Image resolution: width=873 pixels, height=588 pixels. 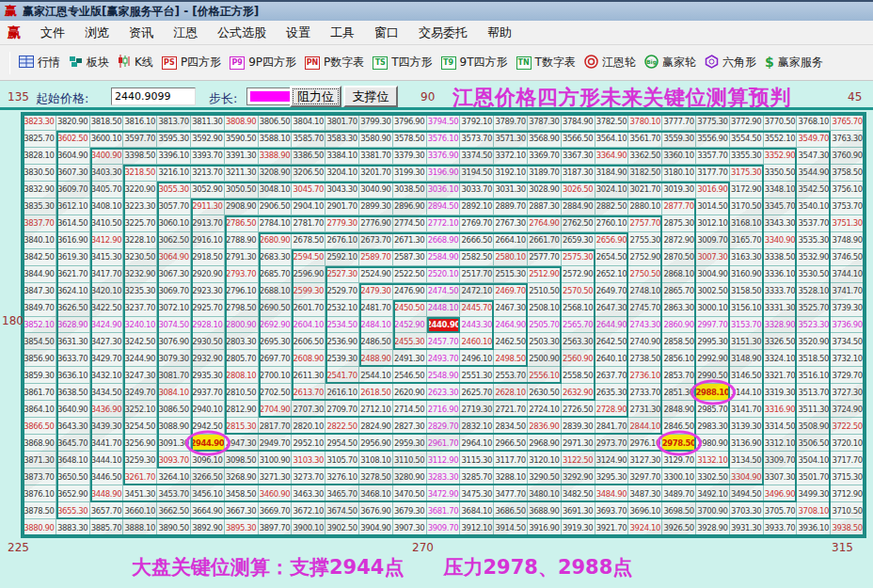 I want to click on grid-cell: 3547.30, so click(x=814, y=156).